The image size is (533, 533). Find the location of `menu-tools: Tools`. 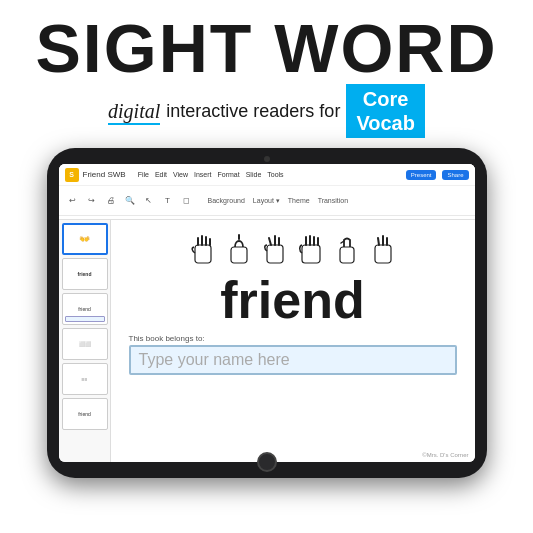

menu-tools: Tools is located at coordinates (275, 174).